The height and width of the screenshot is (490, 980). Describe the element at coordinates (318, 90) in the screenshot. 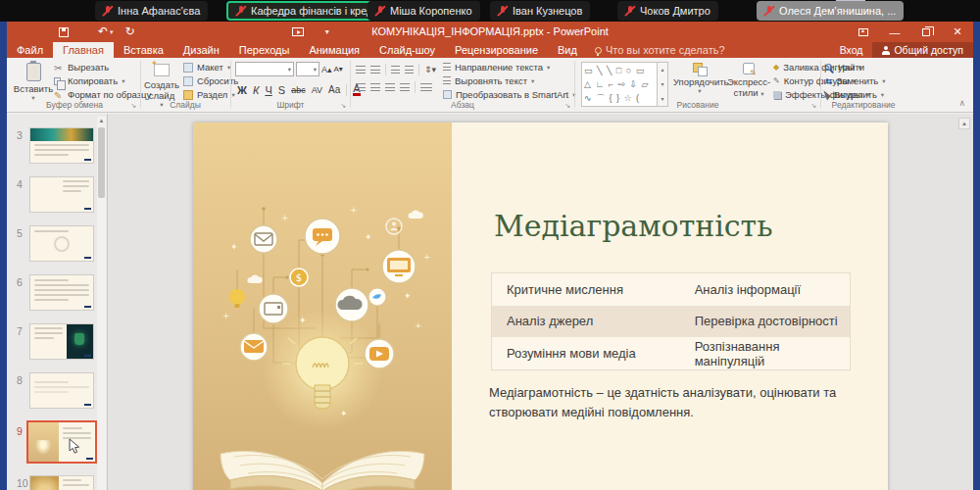

I see `character-spacing-button: AV` at that location.